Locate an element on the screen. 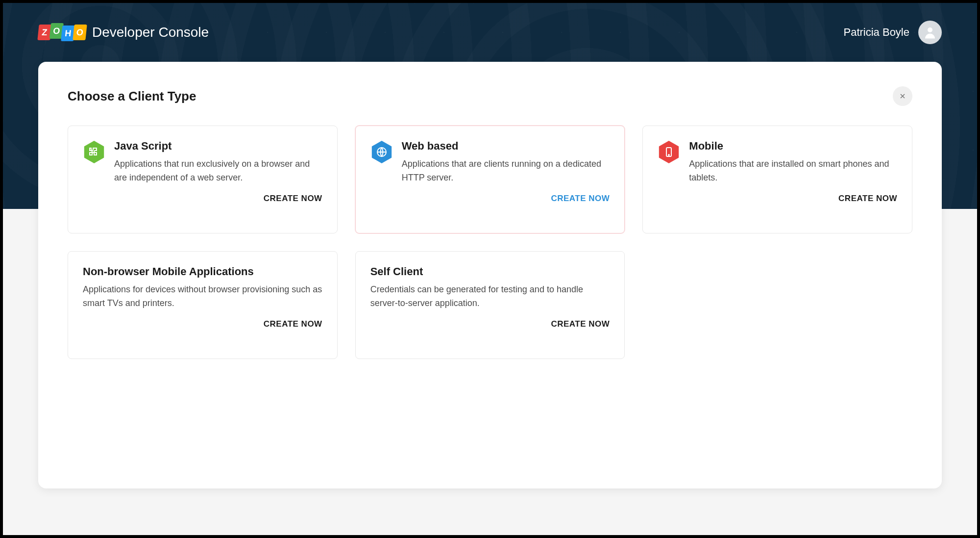  avatar-icon is located at coordinates (930, 32).